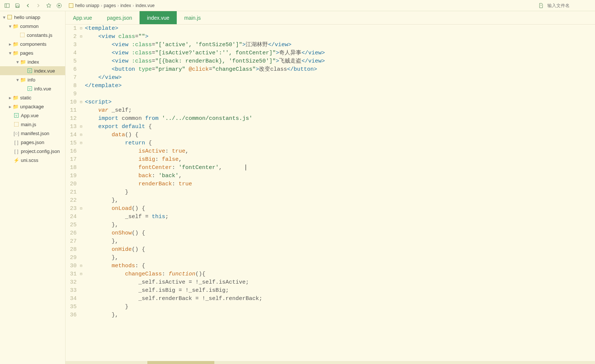 The image size is (595, 364). What do you see at coordinates (16, 160) in the screenshot?
I see `scss-icon: ⚡` at bounding box center [16, 160].